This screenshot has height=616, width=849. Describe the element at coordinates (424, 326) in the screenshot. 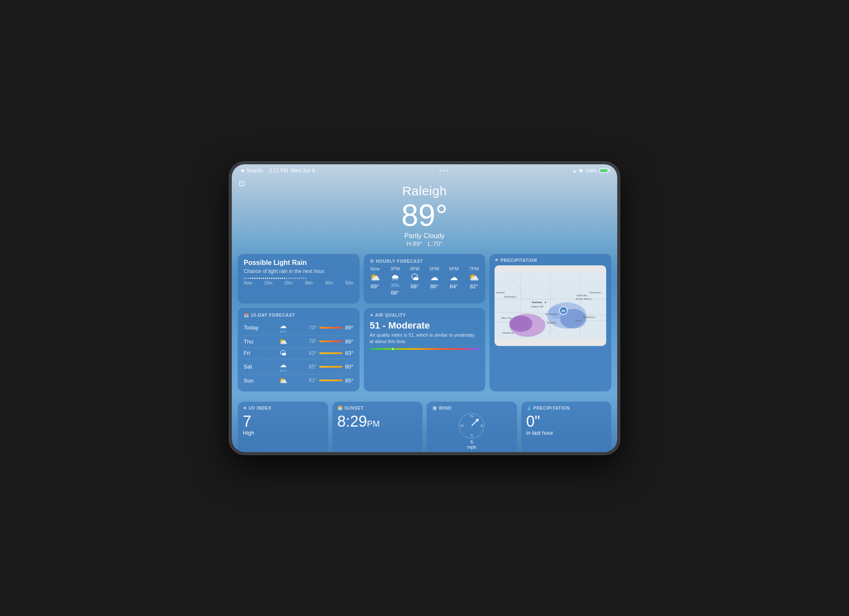

I see `airq-value: 51 - Moderate` at that location.